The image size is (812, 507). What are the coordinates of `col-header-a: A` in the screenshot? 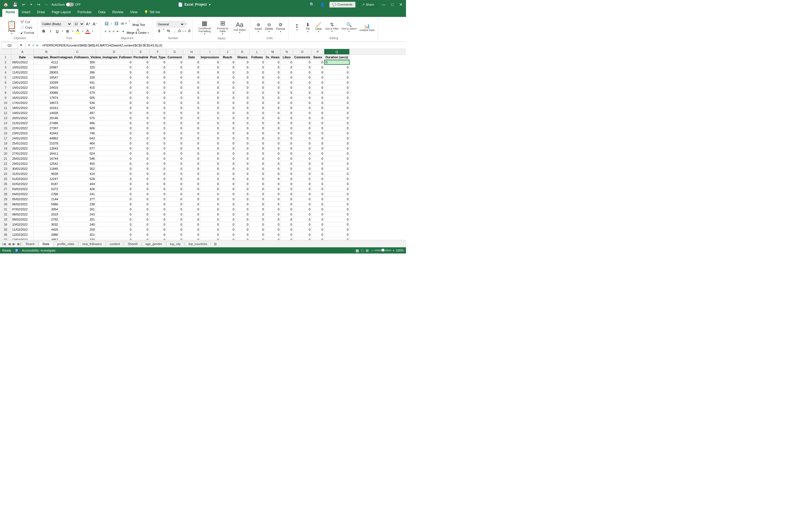 It's located at (23, 52).